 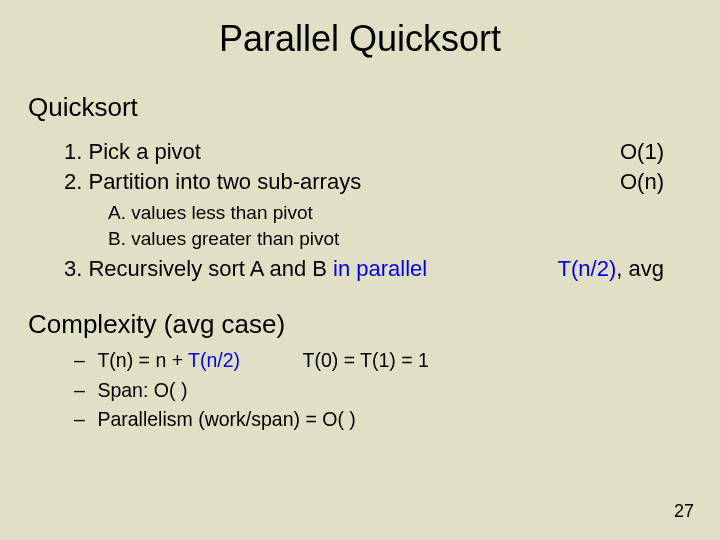 I want to click on substep-b: B. values greater than pivot, so click(x=414, y=239).